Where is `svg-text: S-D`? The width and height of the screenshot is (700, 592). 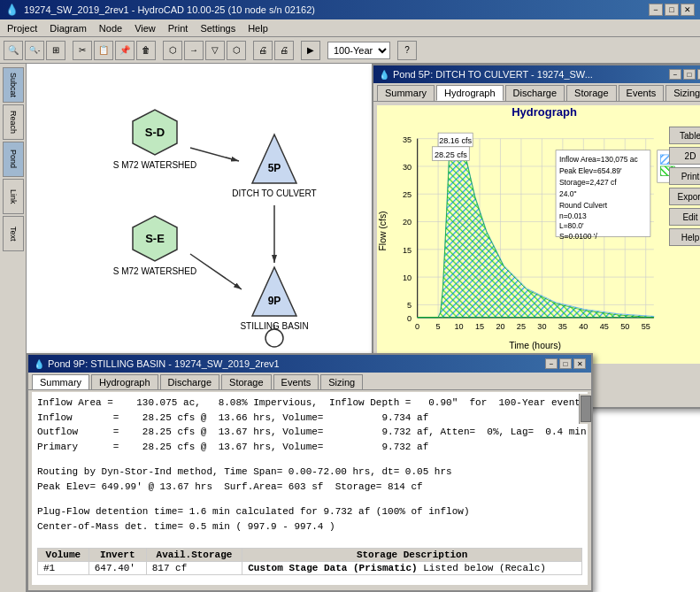 svg-text: S-D is located at coordinates (155, 133).